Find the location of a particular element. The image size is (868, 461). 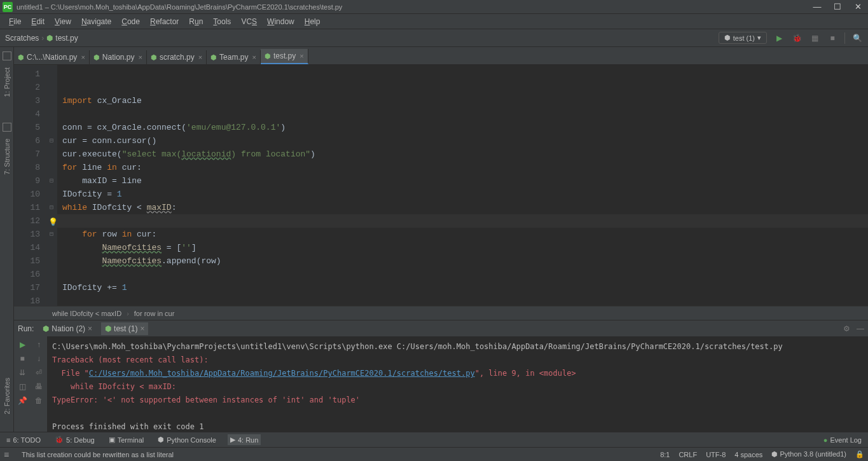

run-tab-label: Nation (2) is located at coordinates (69, 329).